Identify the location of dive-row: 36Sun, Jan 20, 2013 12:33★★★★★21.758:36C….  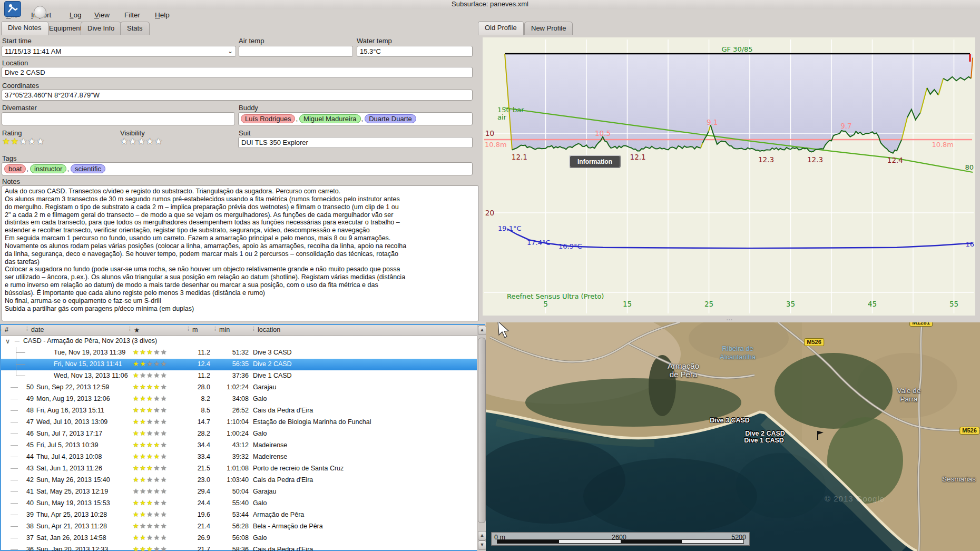
(242, 548).